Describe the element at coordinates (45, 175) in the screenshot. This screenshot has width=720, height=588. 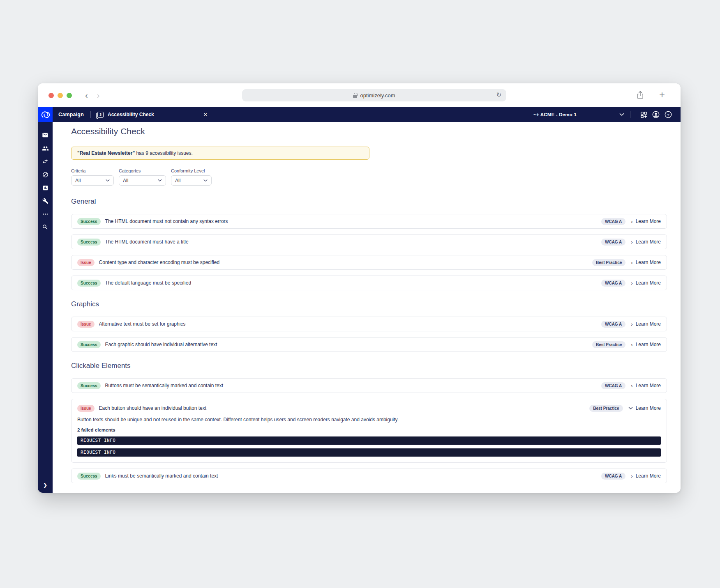
I see `blocklist-icon` at that location.